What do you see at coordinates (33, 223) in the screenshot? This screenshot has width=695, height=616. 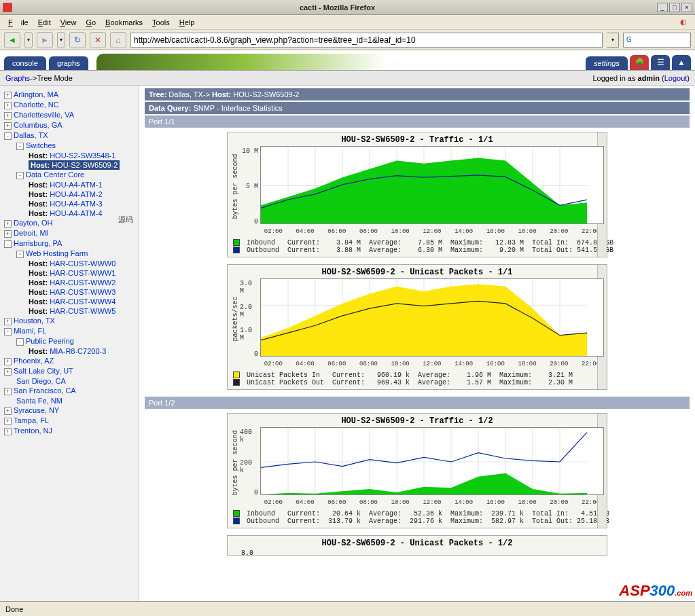 I see `tree-node: Dayton, OH` at bounding box center [33, 223].